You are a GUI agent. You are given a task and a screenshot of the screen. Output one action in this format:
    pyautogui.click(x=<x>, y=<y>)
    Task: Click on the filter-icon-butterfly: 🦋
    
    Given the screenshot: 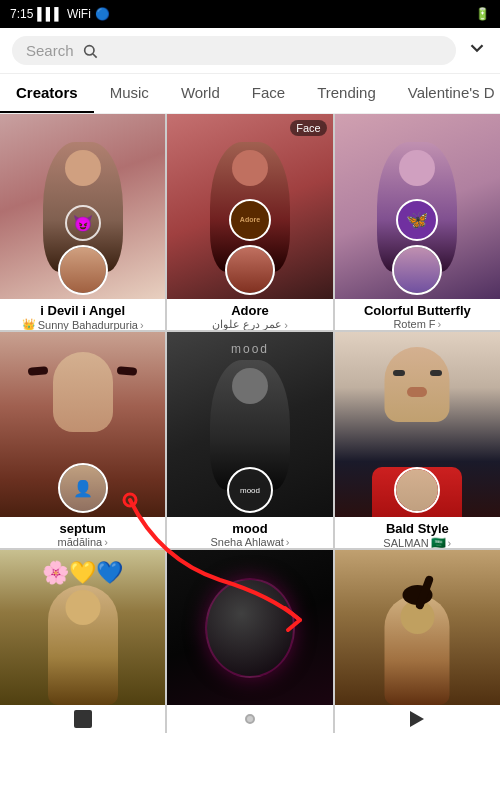 What is the action you would take?
    pyautogui.click(x=417, y=220)
    